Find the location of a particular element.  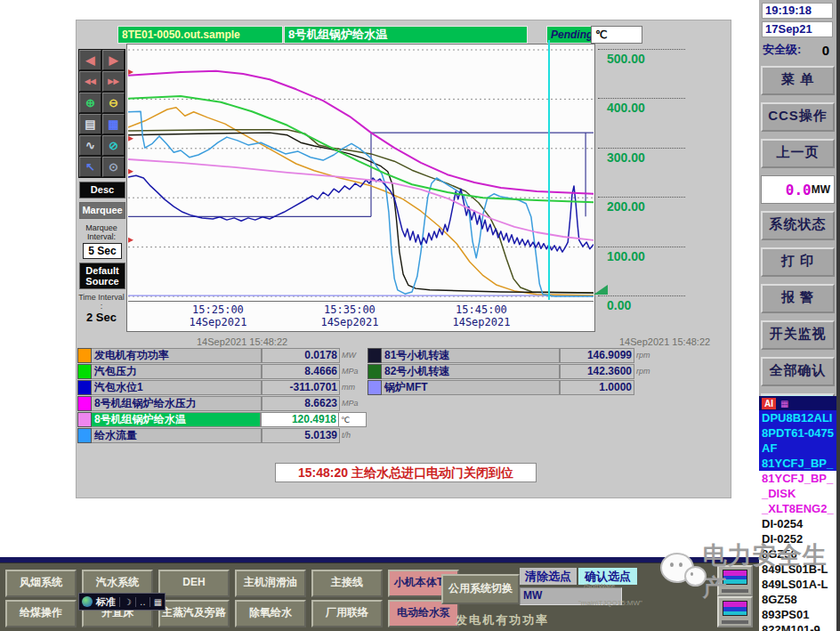

legend-row: 8号机组锅炉给水温120.4918℃ is located at coordinates (222, 420).